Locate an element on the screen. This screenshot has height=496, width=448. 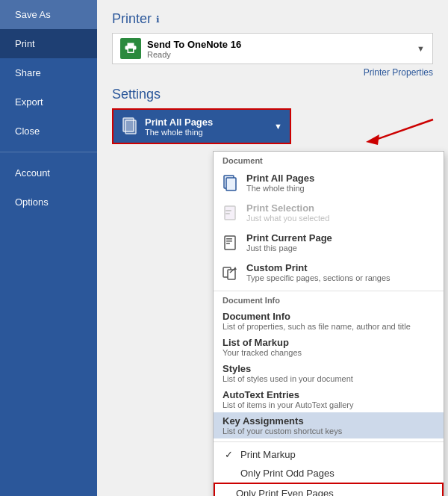
doc-info-item-autotext-entries: AutoText Entries List of items in your A… is located at coordinates (329, 399).